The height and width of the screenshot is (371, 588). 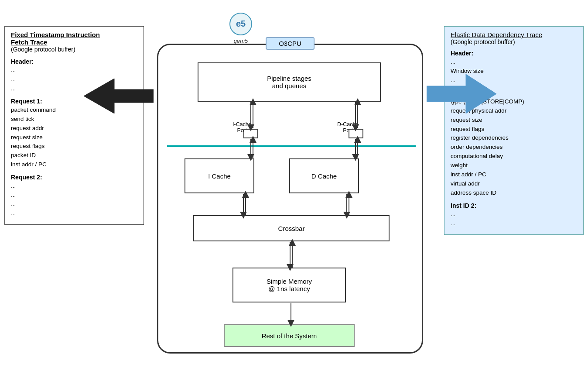 What do you see at coordinates (289, 285) in the screenshot?
I see `memory-label: Simple Memory@ 1ns latency` at bounding box center [289, 285].